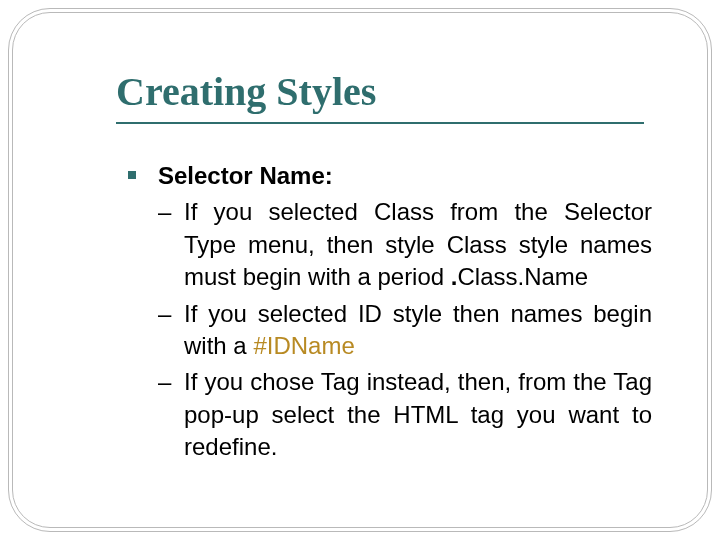 The width and height of the screenshot is (720, 540). Describe the element at coordinates (380, 123) in the screenshot. I see `title-underline` at that location.